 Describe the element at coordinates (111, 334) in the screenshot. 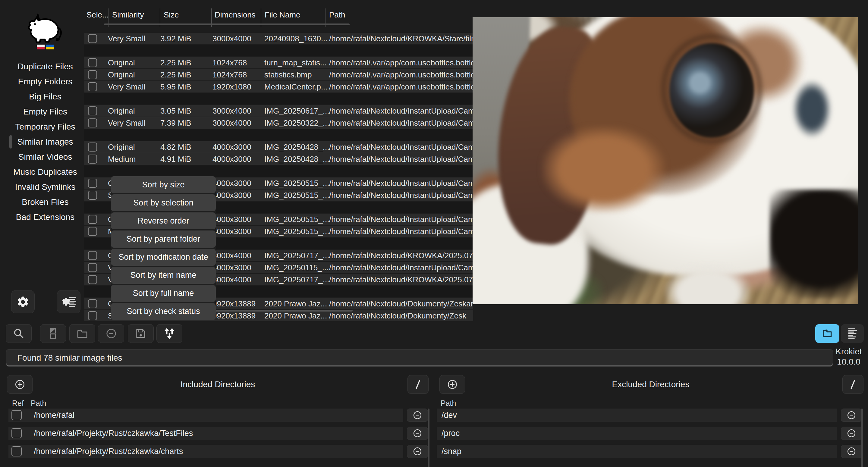

I see `delete-button` at that location.